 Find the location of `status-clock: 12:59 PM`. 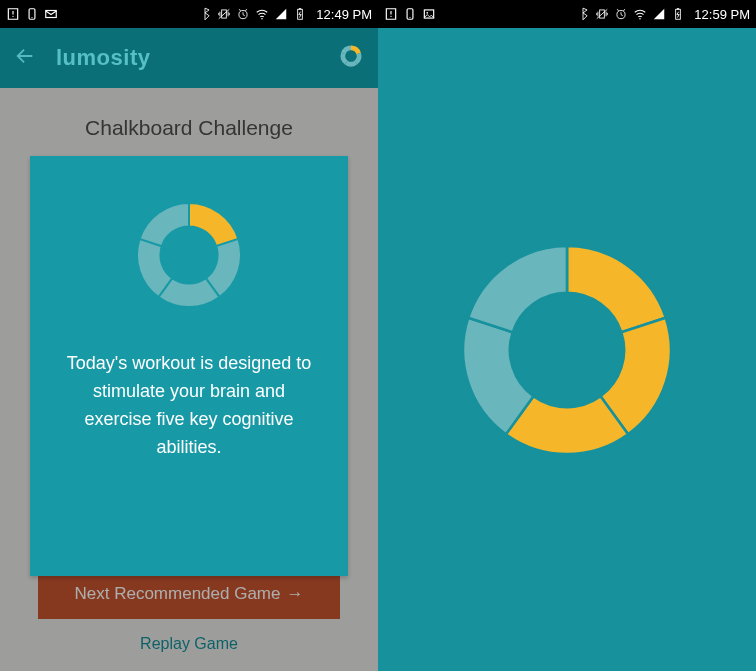

status-clock: 12:59 PM is located at coordinates (722, 14).